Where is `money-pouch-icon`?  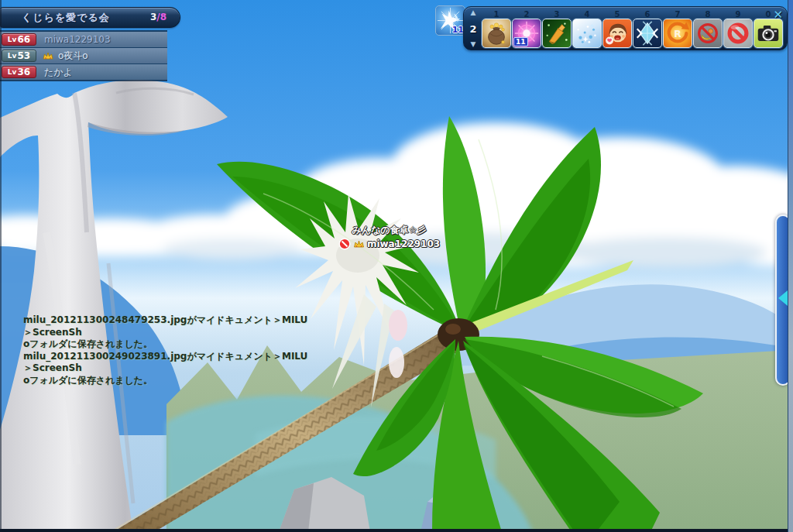 money-pouch-icon is located at coordinates (496, 33).